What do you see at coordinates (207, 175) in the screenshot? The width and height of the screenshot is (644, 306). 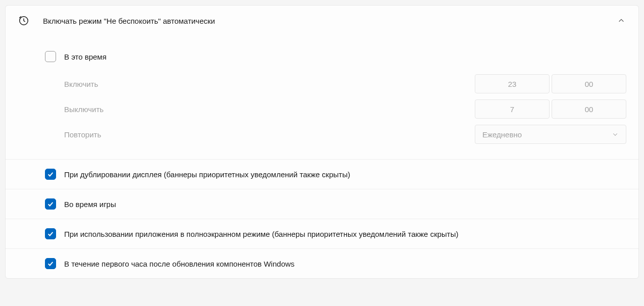 I see `option-label: При дублировании дисплея (баннеры приори…` at bounding box center [207, 175].